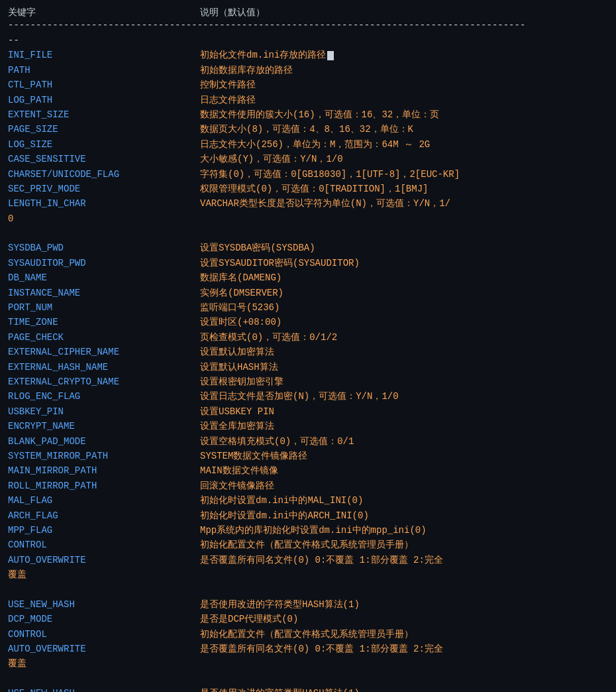  Describe the element at coordinates (308, 189) in the screenshot. I see `table-row: SEC_PRIV_MODE权限管理模式(0)，可选值：0[TRADITION]，…` at that location.